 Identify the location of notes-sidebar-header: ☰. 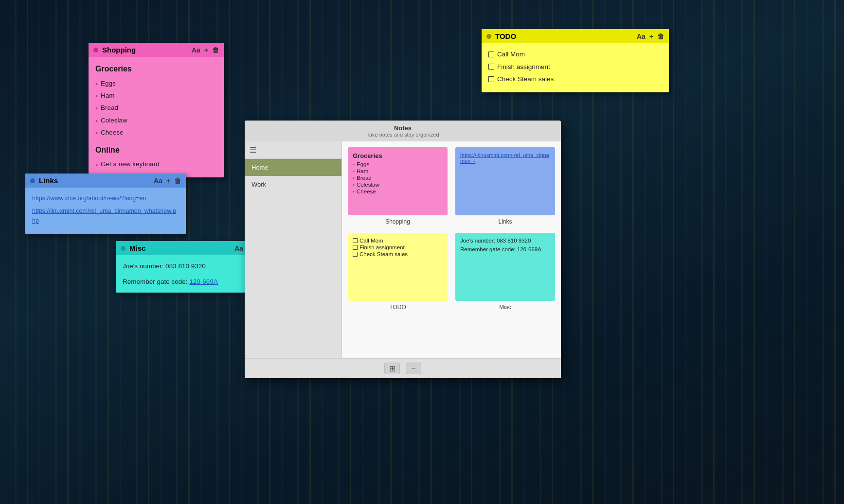
(293, 150).